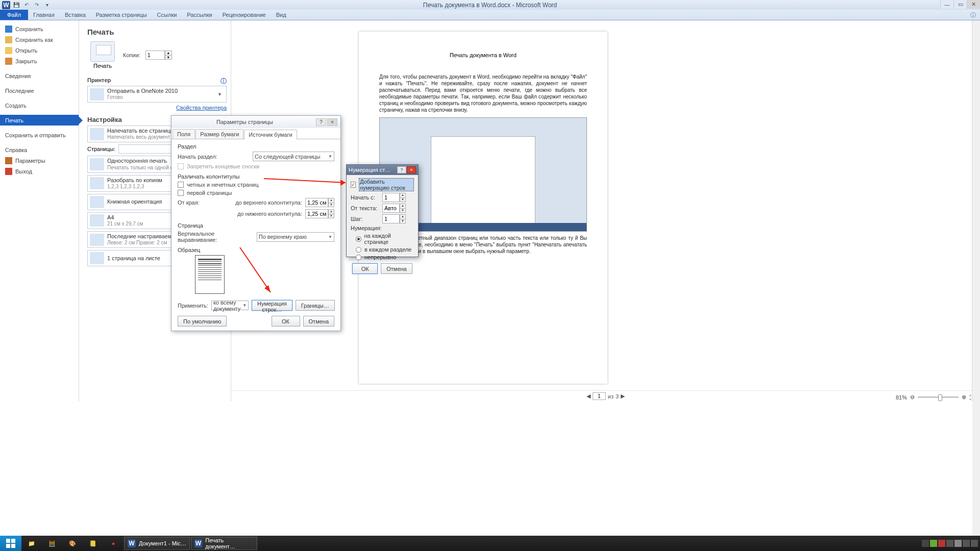 The image size is (980, 551). What do you see at coordinates (272, 305) in the screenshot?
I see `line-numbering-button: Нумерация строк…` at bounding box center [272, 305].